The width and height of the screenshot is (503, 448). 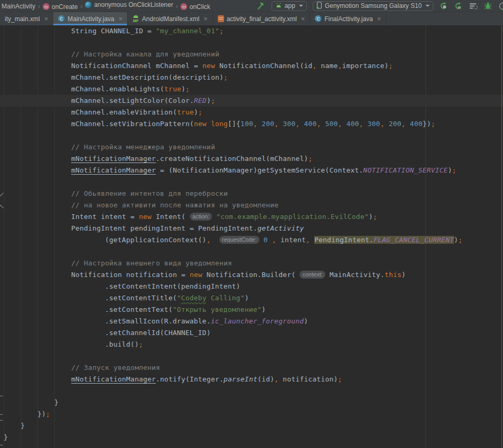 What do you see at coordinates (252, 159) in the screenshot?
I see `code-line: mNotificationManager.createNotificationC…` at bounding box center [252, 159].